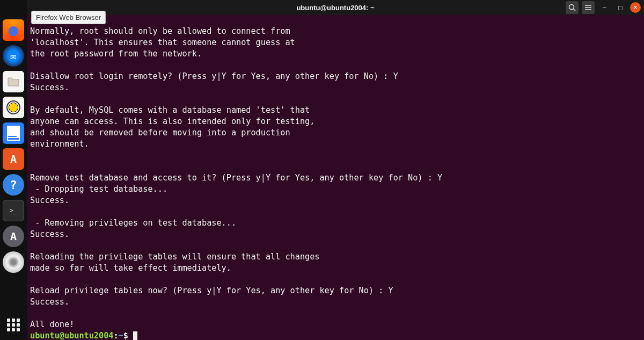 This screenshot has width=644, height=340. Describe the element at coordinates (121, 335) in the screenshot. I see `prompt-path: ~` at that location.